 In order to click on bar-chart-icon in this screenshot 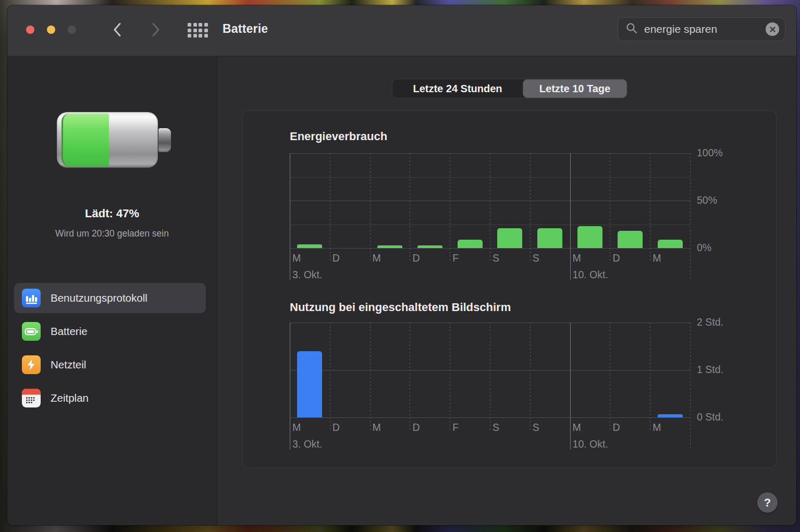, I will do `click(31, 298)`.